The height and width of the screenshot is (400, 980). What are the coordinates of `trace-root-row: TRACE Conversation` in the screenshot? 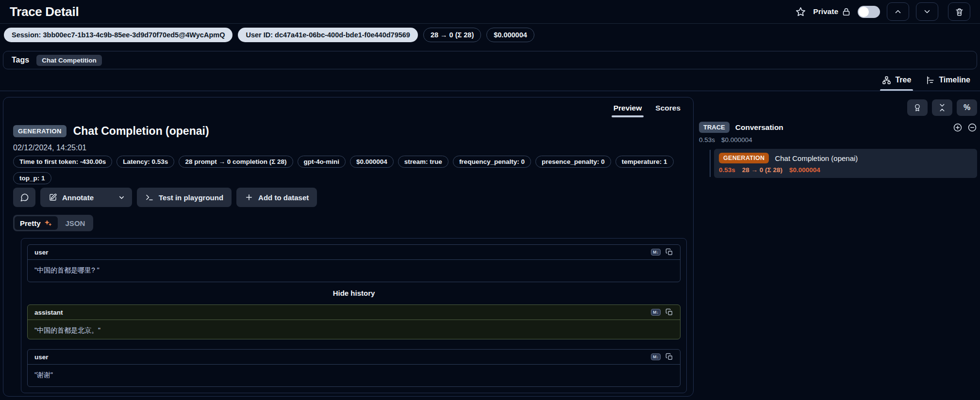 It's located at (838, 127).